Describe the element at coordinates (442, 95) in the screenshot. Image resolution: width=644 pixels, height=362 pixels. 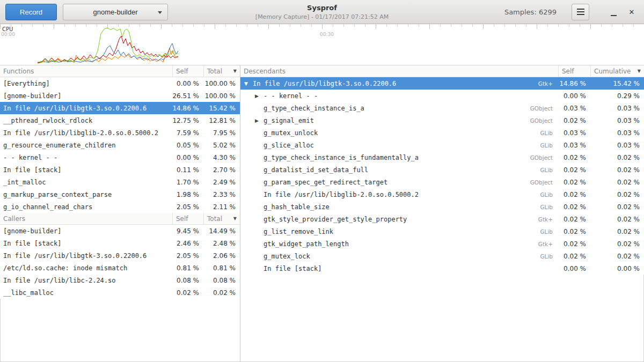
I see `tree-row: ▶- - kernel - -0.00 %0.29 %` at that location.